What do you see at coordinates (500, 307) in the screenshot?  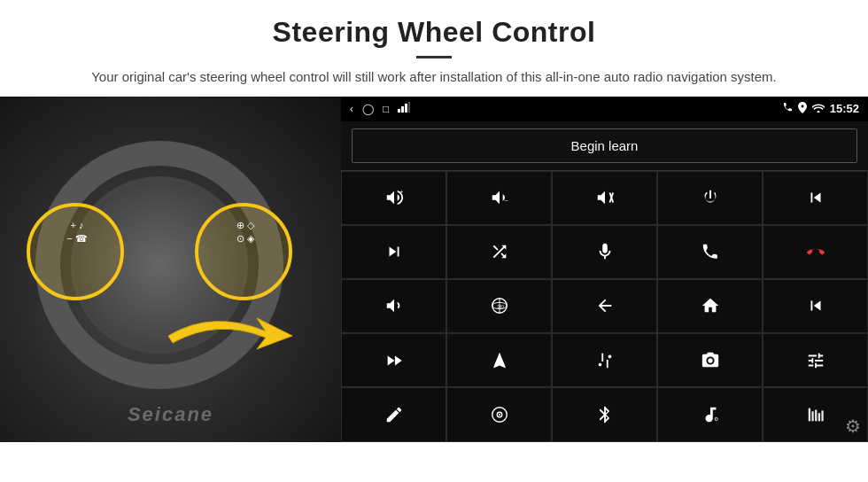 I see `svg-text: 360` at bounding box center [500, 307].